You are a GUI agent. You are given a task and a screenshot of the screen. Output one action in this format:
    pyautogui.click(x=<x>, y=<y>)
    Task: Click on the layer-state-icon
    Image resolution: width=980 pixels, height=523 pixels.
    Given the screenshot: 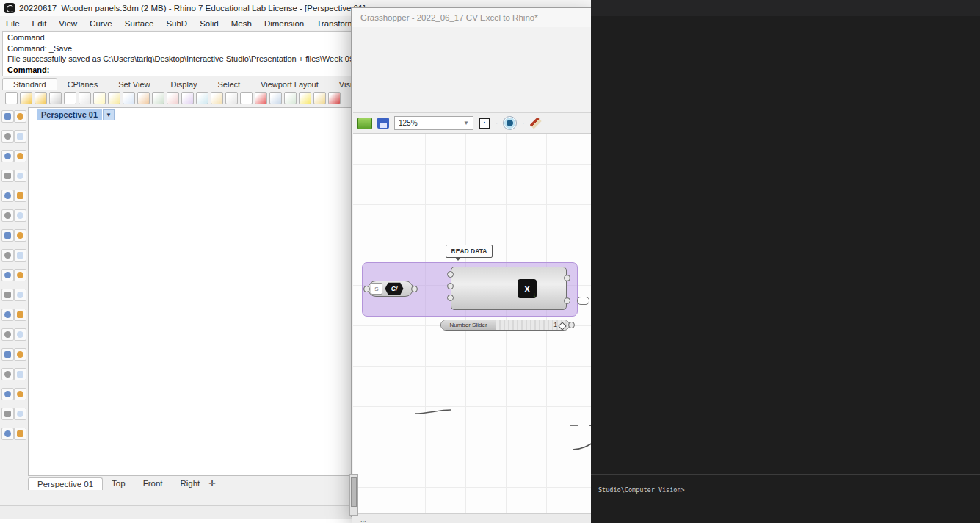 What is the action you would take?
    pyautogui.click(x=335, y=98)
    